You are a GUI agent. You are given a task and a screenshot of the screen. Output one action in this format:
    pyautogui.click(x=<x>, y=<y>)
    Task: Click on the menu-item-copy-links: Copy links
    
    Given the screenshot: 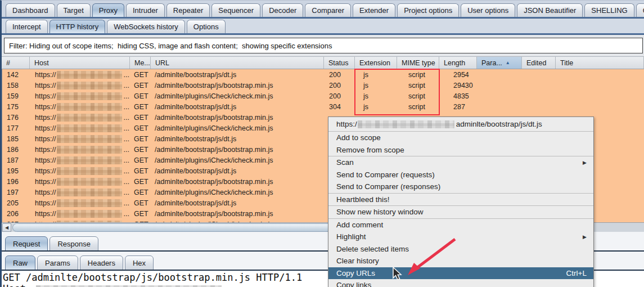 What is the action you would take?
    pyautogui.click(x=461, y=283)
    